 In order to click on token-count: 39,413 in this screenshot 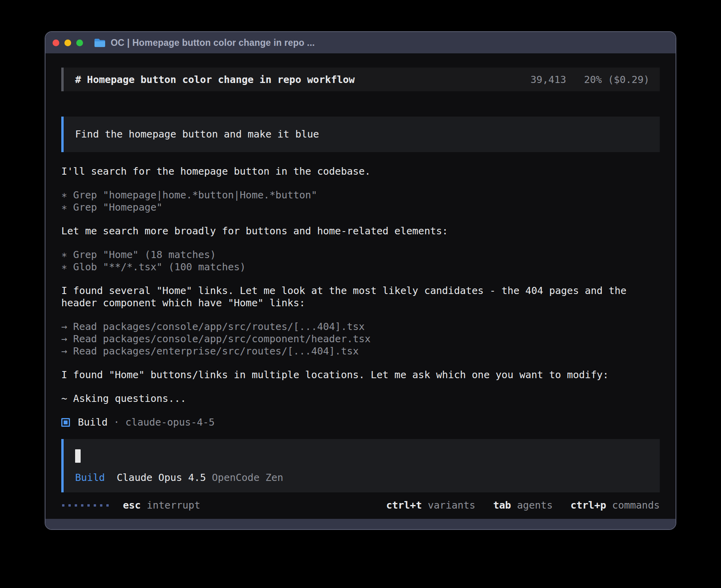, I will do `click(548, 80)`.